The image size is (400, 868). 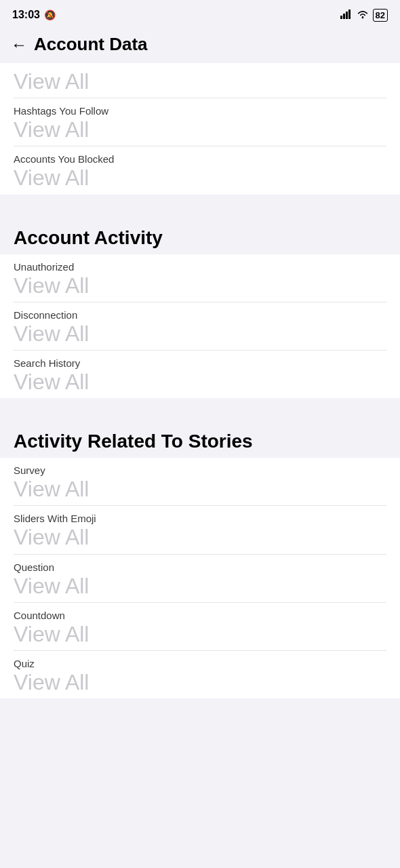 I want to click on item-label: Accounts You Blocked, so click(x=200, y=159).